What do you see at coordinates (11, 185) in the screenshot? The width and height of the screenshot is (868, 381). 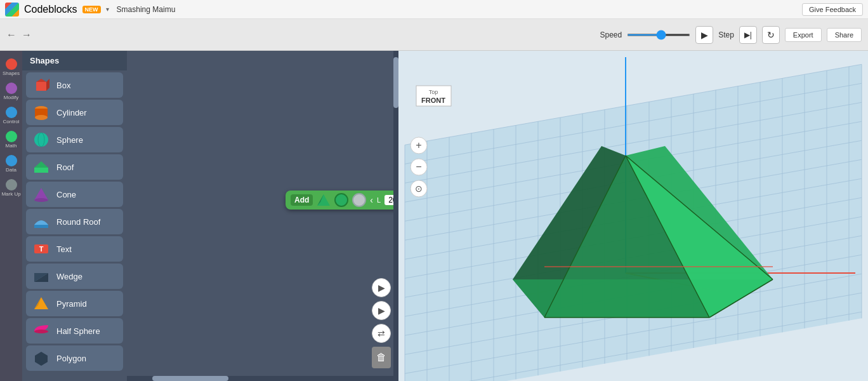 I see `markup-icon` at bounding box center [11, 185].